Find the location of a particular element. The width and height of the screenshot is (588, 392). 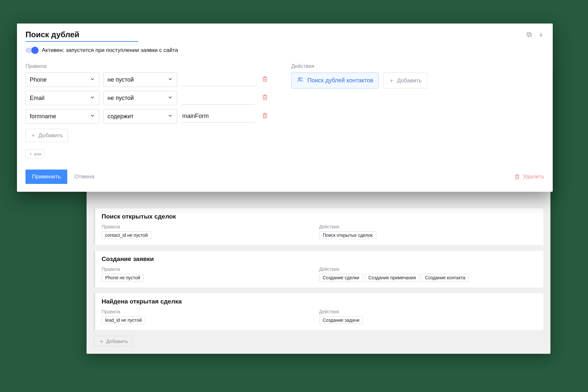

rule-field-select: formname is located at coordinates (62, 116).